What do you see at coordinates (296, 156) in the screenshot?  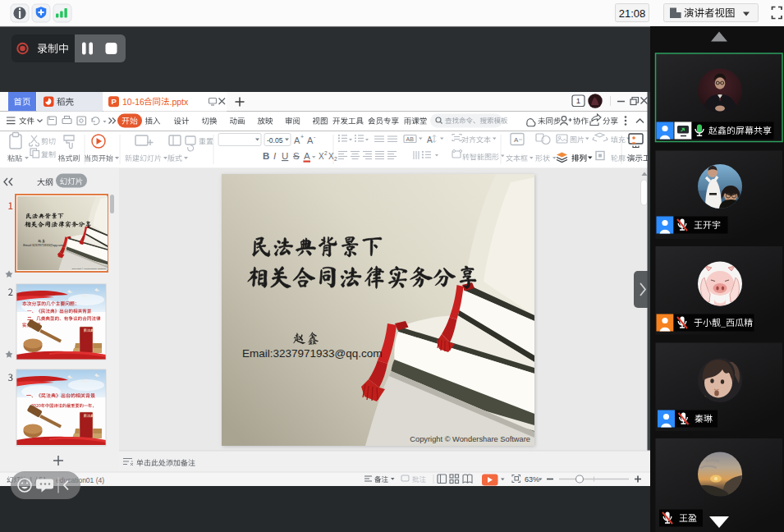 I see `svg-text: S` at bounding box center [296, 156].